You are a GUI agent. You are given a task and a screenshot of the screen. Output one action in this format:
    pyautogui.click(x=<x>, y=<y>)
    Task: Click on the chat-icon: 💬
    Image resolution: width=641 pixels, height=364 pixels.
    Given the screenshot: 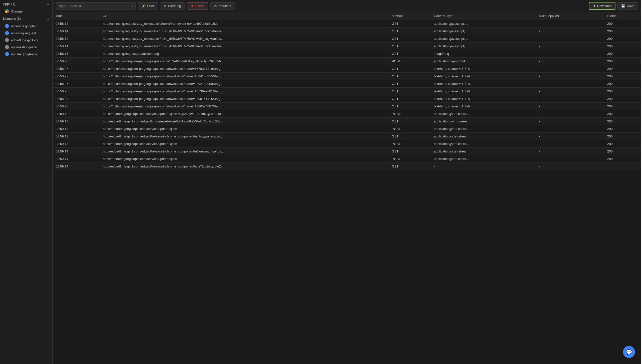 What is the action you would take?
    pyautogui.click(x=629, y=352)
    